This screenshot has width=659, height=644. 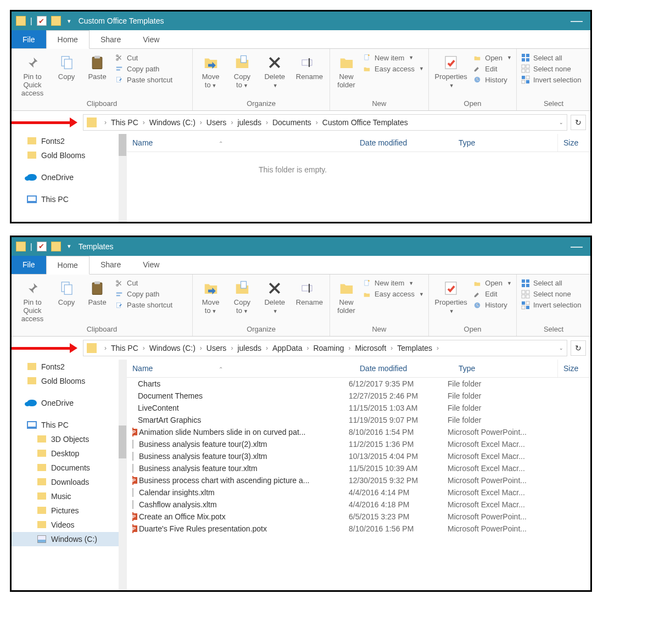 What do you see at coordinates (359, 492) in the screenshot?
I see `file-row: Calendar insights.xltm 4/4/2016 4:14 PM …` at bounding box center [359, 492].